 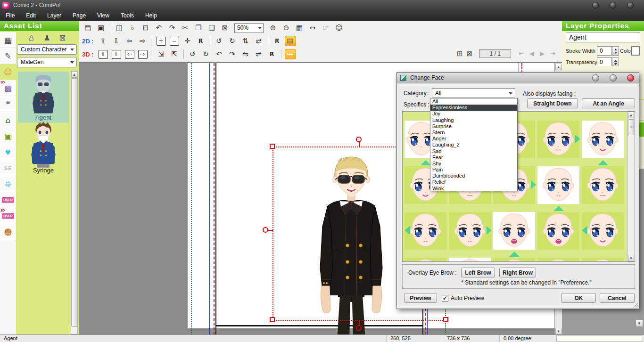 What do you see at coordinates (277, 41) in the screenshot?
I see `rotate-reset-icon: R` at bounding box center [277, 41].